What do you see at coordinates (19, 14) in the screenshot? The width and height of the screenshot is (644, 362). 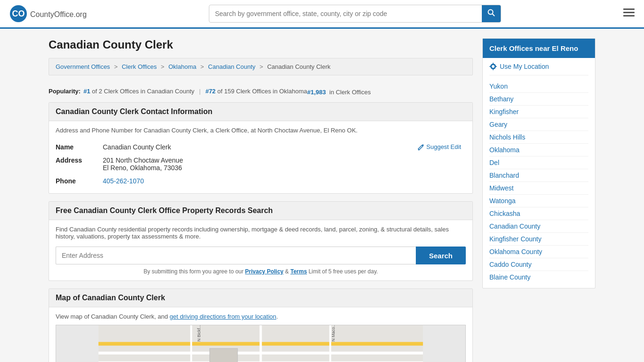 I see `svg-text: CO` at bounding box center [19, 14].